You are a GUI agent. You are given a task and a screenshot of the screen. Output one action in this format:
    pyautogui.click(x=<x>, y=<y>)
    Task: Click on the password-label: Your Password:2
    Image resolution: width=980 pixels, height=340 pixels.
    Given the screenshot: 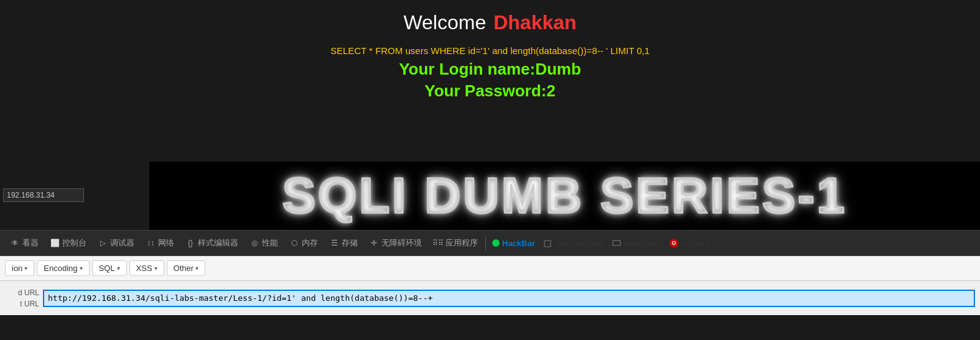 What is the action you would take?
    pyautogui.click(x=490, y=91)
    